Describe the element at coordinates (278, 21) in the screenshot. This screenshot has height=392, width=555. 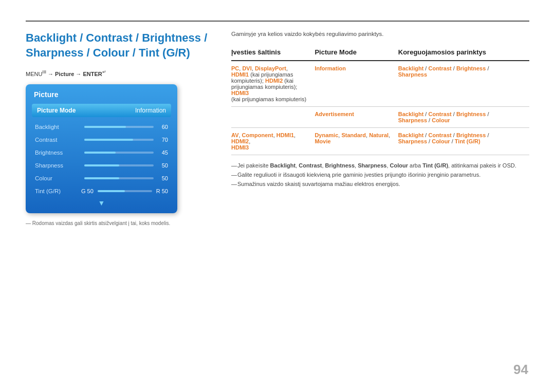
I see `top-divider` at that location.